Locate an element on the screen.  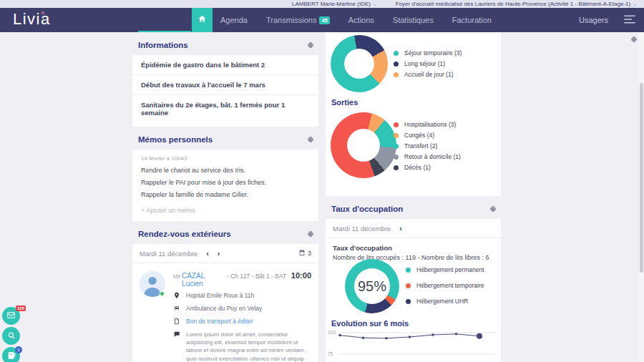
information-item: Sanitaires du 2e étages, bât. 1 fermés p… is located at coordinates (225, 109).